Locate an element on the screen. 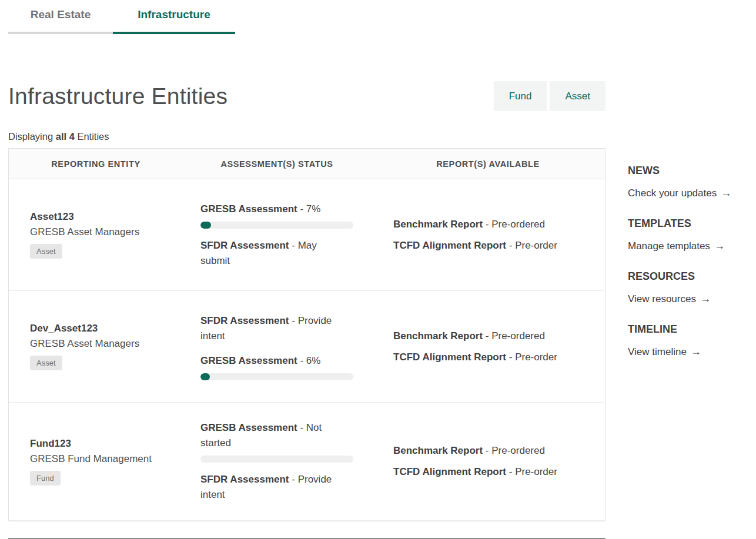  entity-table-header: REPORTING ENTITY ASSESSMENT(S) STATUS RE… is located at coordinates (307, 164).